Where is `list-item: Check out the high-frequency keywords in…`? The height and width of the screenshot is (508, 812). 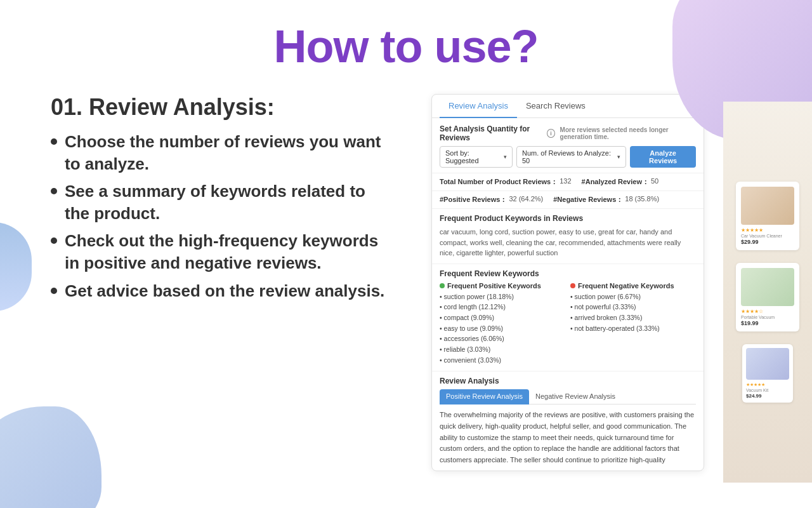 list-item: Check out the high-frequency keywords in… is located at coordinates (222, 252).